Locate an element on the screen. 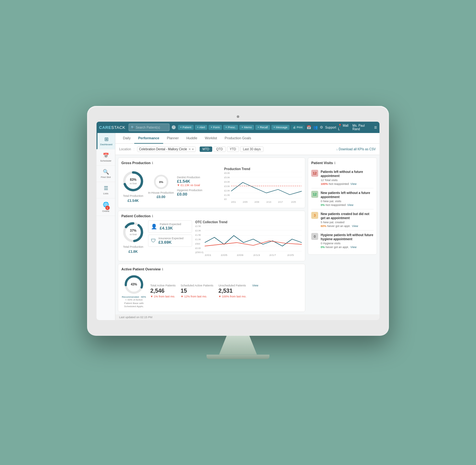 The height and width of the screenshot is (465, 476). period-ytd: YTD is located at coordinates (233, 149).